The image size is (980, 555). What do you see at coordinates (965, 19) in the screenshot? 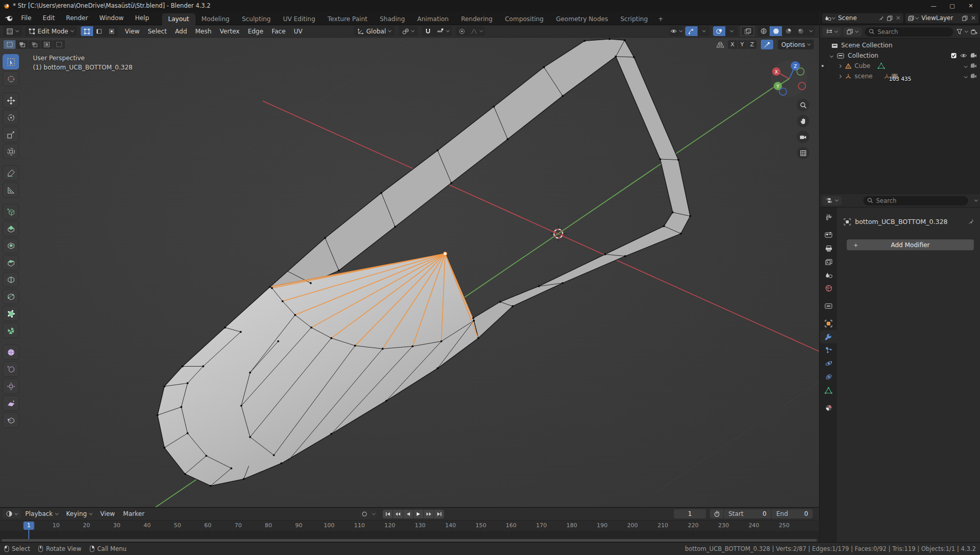
I see `copy-viewlayer-icon` at bounding box center [965, 19].